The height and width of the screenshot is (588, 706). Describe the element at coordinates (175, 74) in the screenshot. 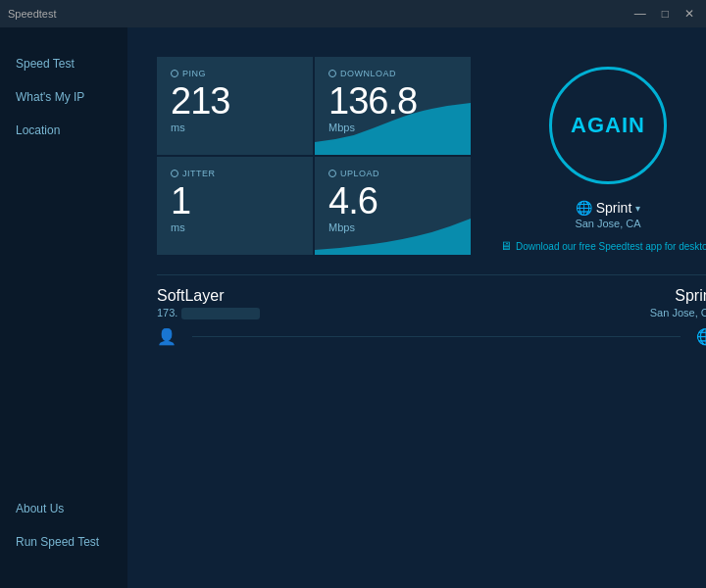

I see `ping-dot` at that location.